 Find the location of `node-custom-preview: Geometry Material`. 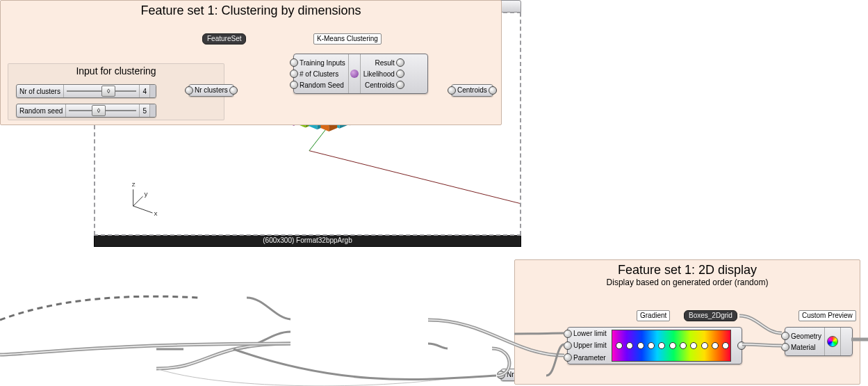

node-custom-preview: Geometry Material is located at coordinates (819, 341).